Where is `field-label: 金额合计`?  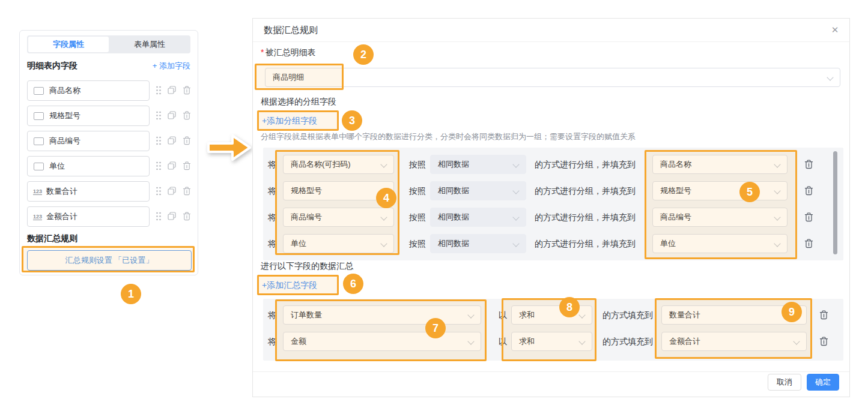
field-label: 金额合计 is located at coordinates (62, 217).